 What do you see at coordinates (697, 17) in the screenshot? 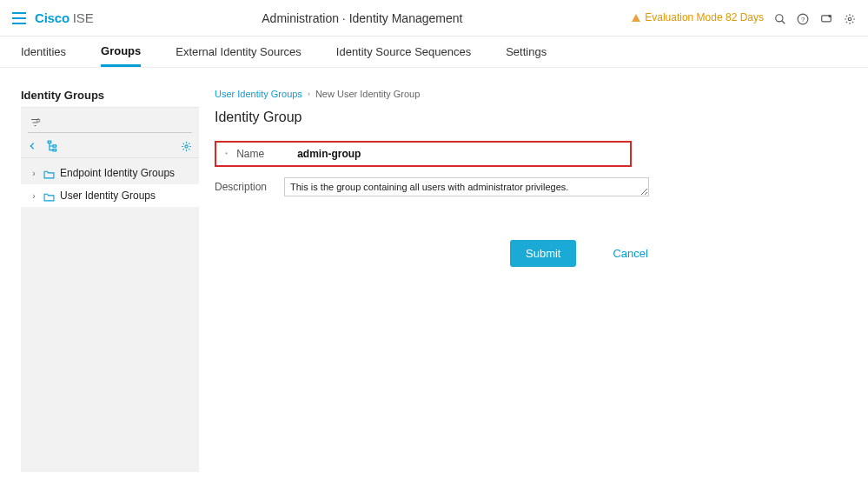
I see `evaluation-badge: Evaluation Mode 82 Days` at bounding box center [697, 17].